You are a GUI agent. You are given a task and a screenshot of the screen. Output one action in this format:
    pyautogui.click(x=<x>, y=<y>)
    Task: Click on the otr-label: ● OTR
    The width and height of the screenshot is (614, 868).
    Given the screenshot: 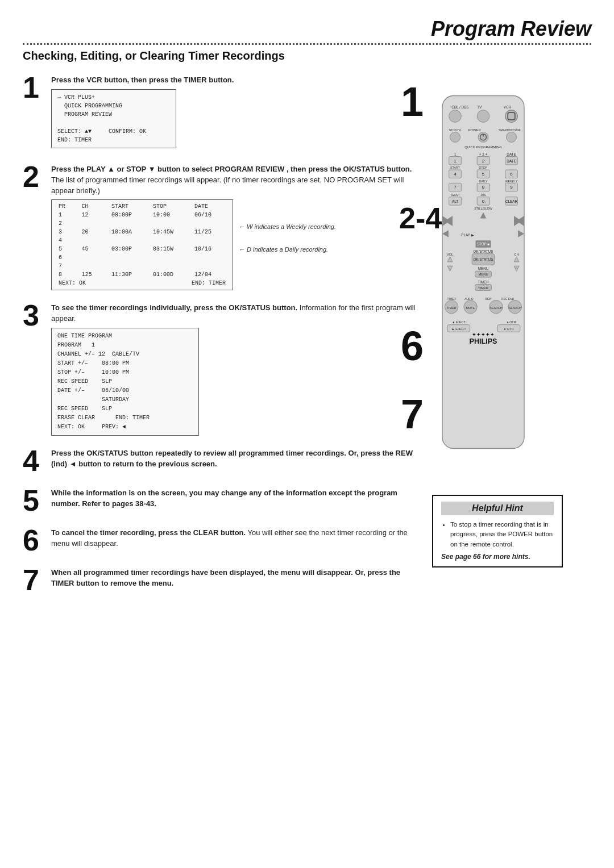 What is the action you would take?
    pyautogui.click(x=511, y=322)
    